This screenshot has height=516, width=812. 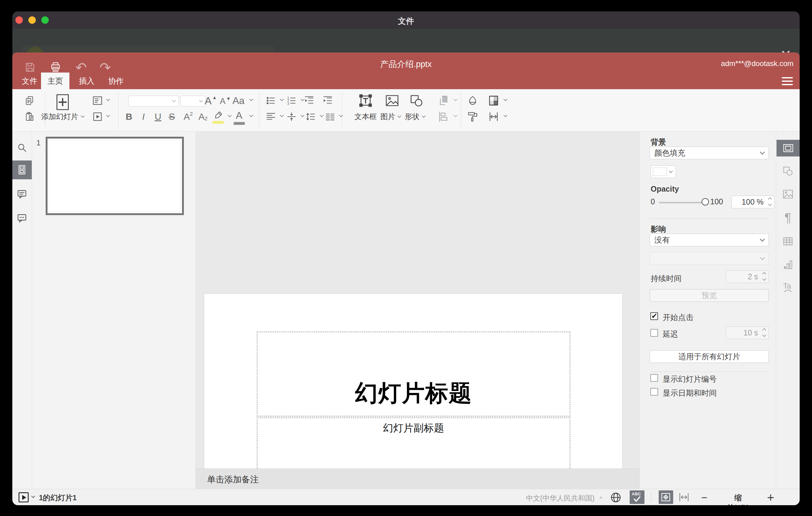 I want to click on font-name-select, so click(x=154, y=101).